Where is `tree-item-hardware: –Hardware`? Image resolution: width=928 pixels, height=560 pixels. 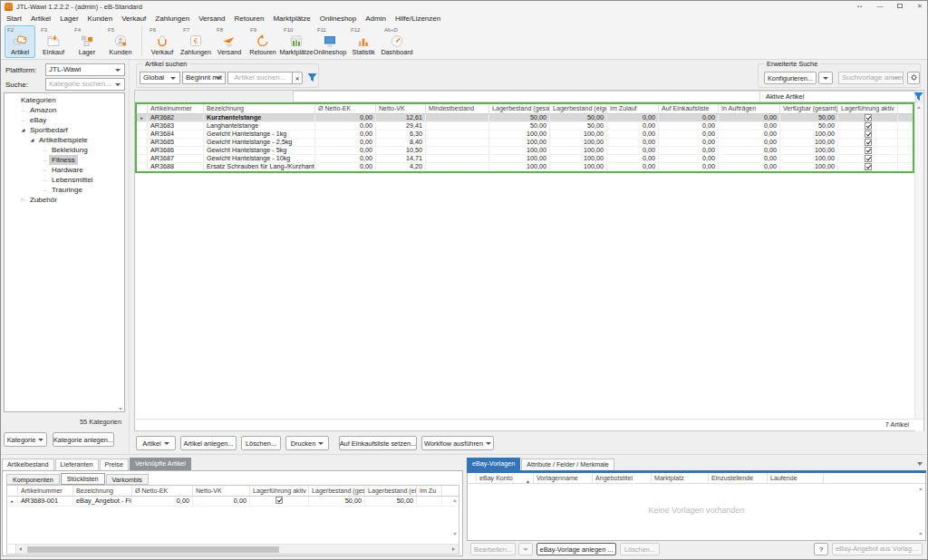 tree-item-hardware: –Hardware is located at coordinates (64, 170).